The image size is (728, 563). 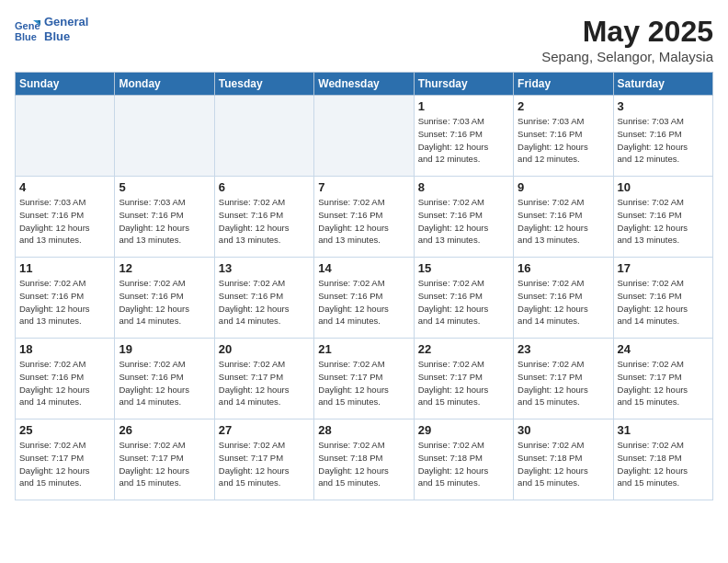 I want to click on day-number: 19, so click(x=164, y=350).